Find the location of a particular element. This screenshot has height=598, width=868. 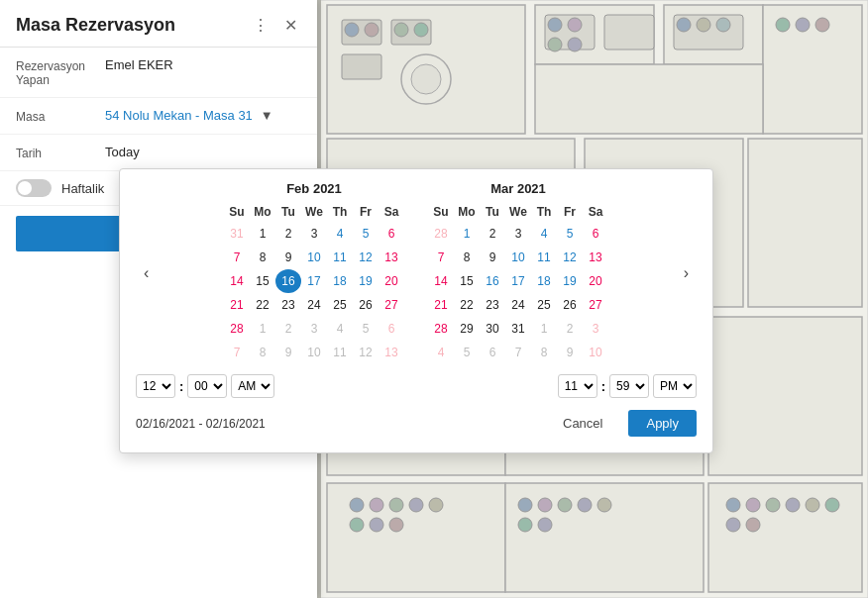

calendar-day: 30 is located at coordinates (492, 329).